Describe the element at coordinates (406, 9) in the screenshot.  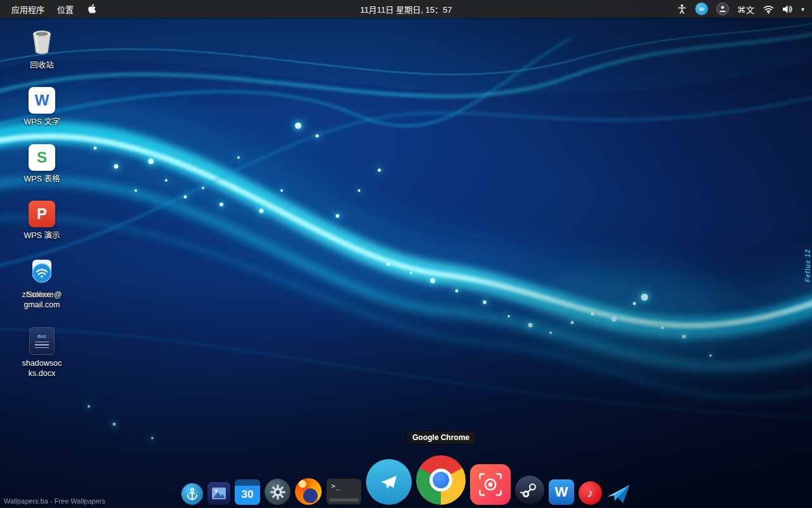
I see `menubar: 应用程序 位置 11月11日 星期日, 15：57 30` at that location.